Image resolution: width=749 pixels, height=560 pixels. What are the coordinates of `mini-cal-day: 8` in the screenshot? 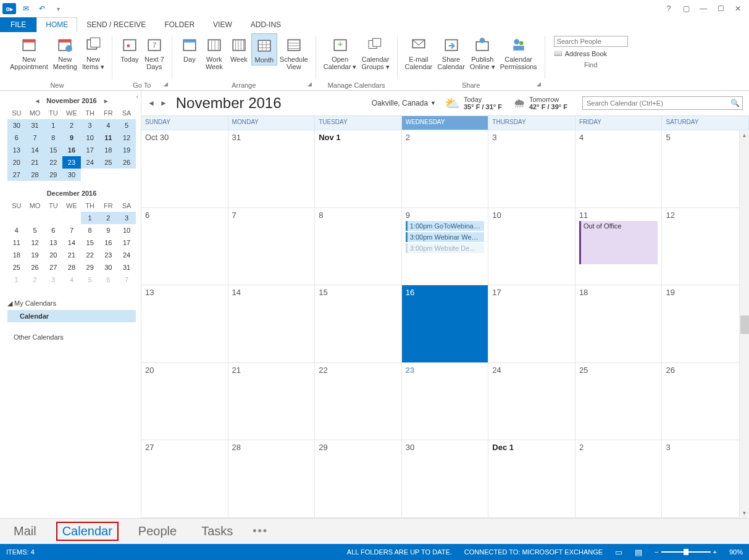 It's located at (90, 230).